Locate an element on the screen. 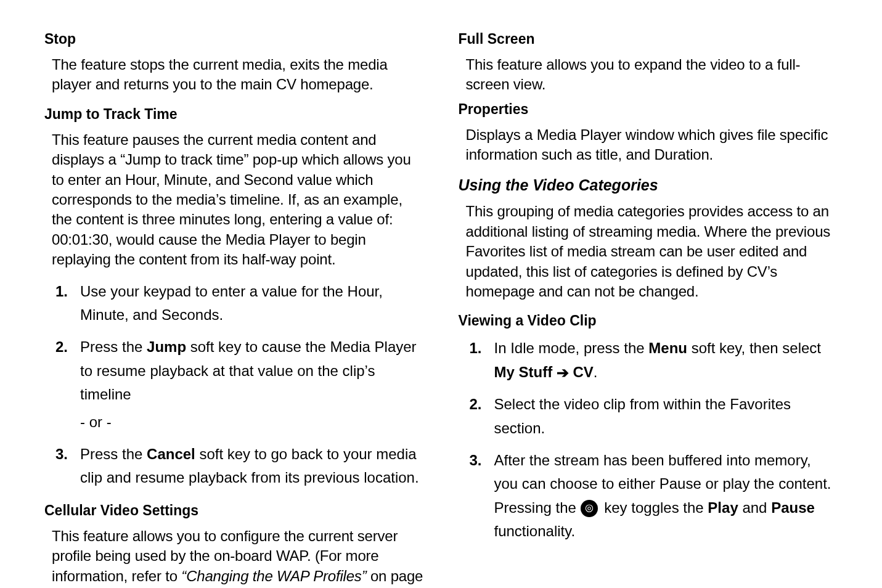  step-text: In Idle mode, press the Menu soft key, t… is located at coordinates (666, 360).